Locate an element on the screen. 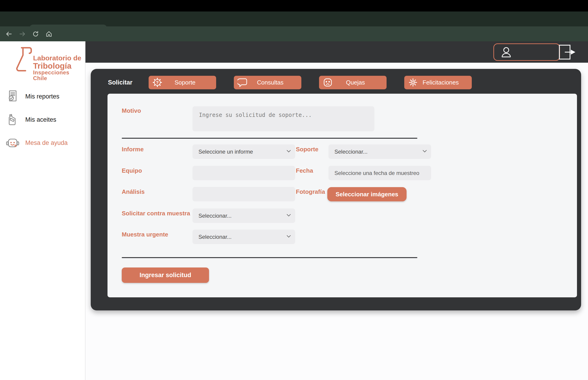 The height and width of the screenshot is (380, 588). fotografia-label: Fotografía is located at coordinates (311, 192).